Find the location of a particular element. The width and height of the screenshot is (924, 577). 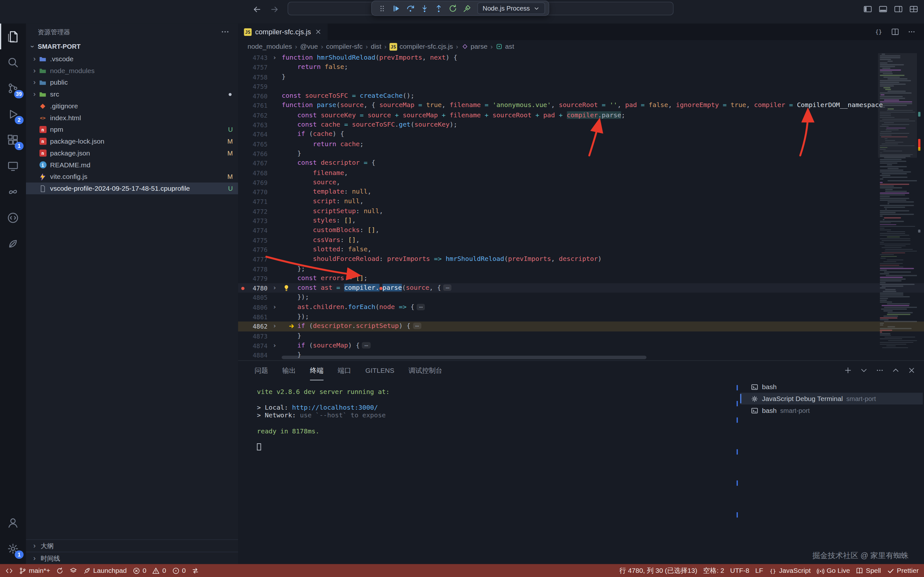

code-line-4775: 4775 cssVars: [], is located at coordinates (581, 240).